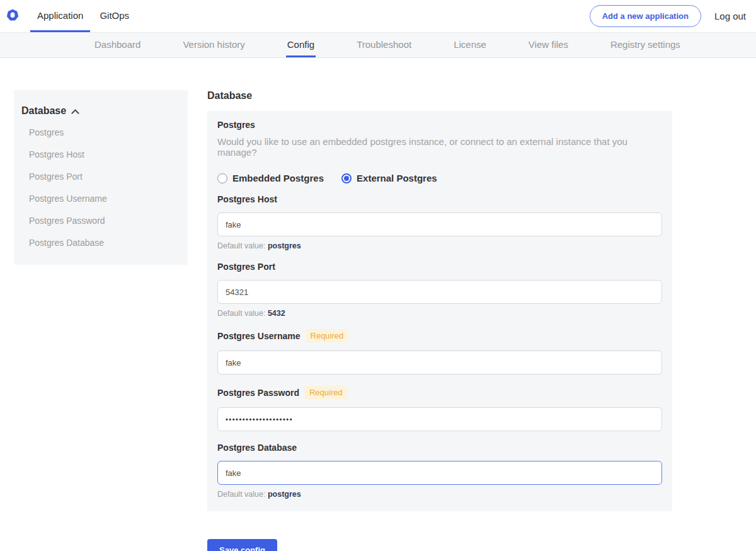 The image size is (756, 551). I want to click on sidebar-group-database-label: Database, so click(44, 111).